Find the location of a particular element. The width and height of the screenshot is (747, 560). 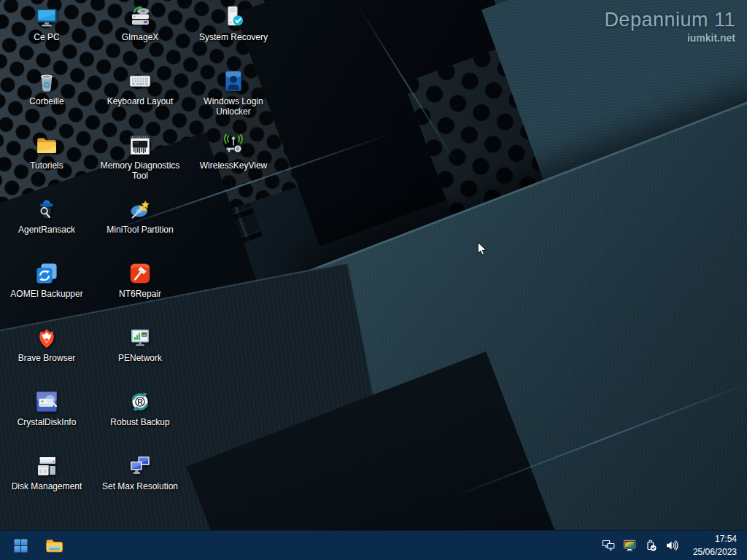

desktop-icon-label: Ce PC is located at coordinates (47, 37).